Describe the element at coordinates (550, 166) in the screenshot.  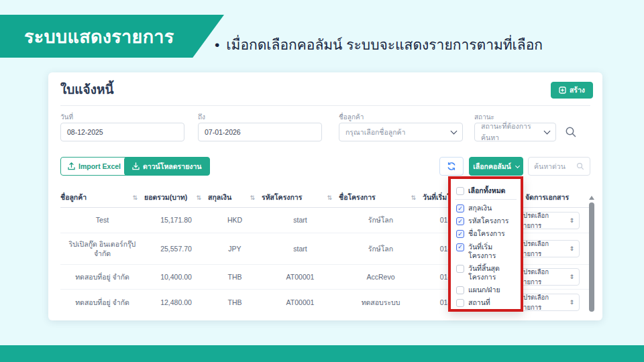
I see `quick-search-placeholder: ค้นหาด่วน` at that location.